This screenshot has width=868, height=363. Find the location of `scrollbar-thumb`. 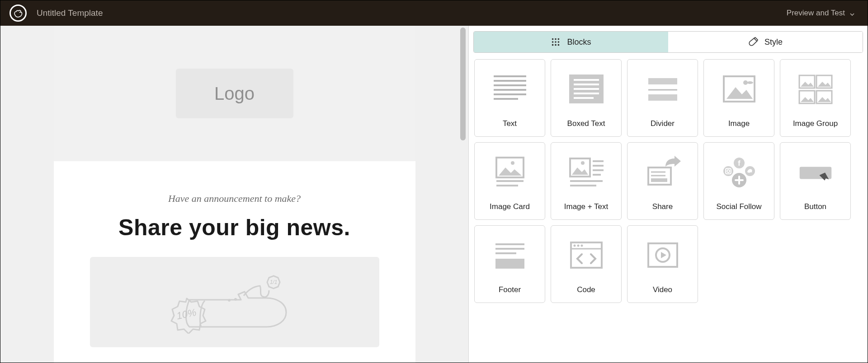

scrollbar-thumb is located at coordinates (463, 84).